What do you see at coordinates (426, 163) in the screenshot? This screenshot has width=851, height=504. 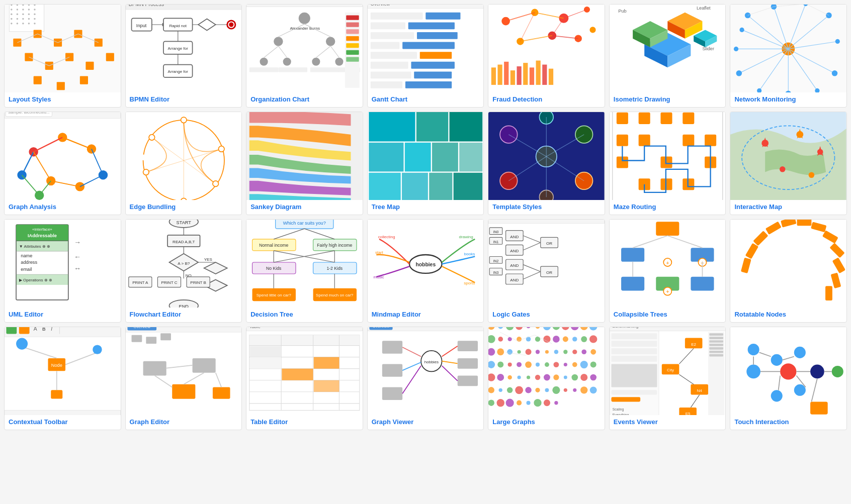 I see `card-tree-map: Tree Map` at bounding box center [426, 163].